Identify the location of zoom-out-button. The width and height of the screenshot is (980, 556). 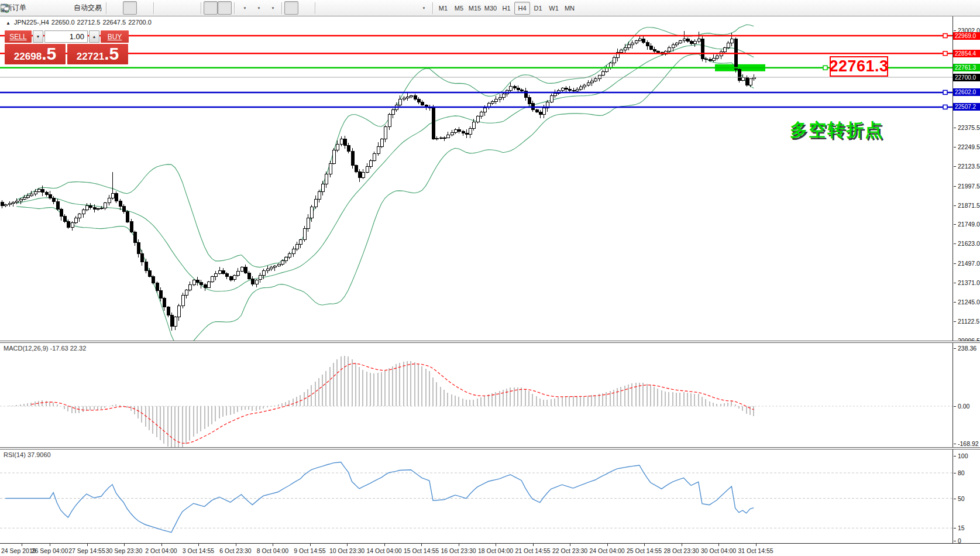
(177, 8).